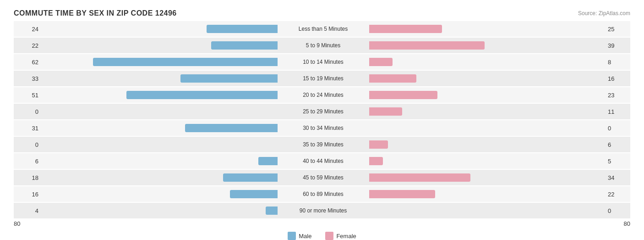  Describe the element at coordinates (322, 112) in the screenshot. I see `table-row: 0 25 to 29 Minutes 11` at that location.